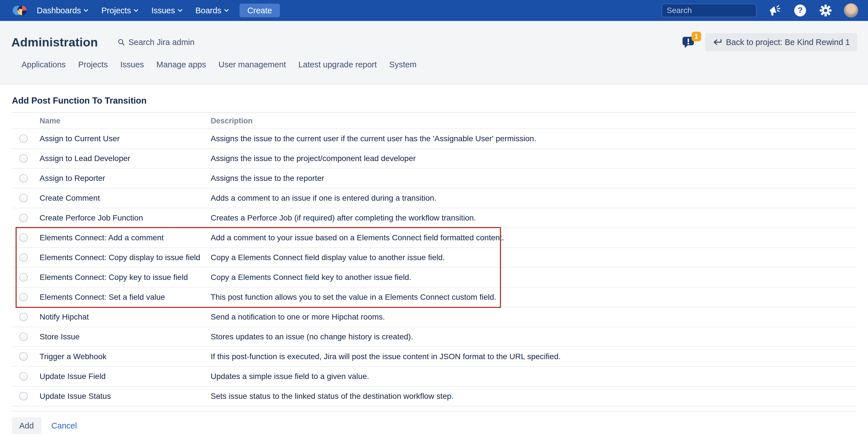  I want to click on back-to-project-label: Back to project: Be Kind Rewind 1, so click(788, 42).